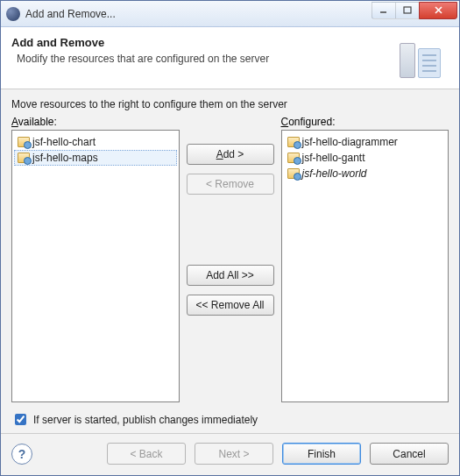 This screenshot has height=476, width=460. What do you see at coordinates (96, 122) in the screenshot?
I see `available-label: Available:` at bounding box center [96, 122].